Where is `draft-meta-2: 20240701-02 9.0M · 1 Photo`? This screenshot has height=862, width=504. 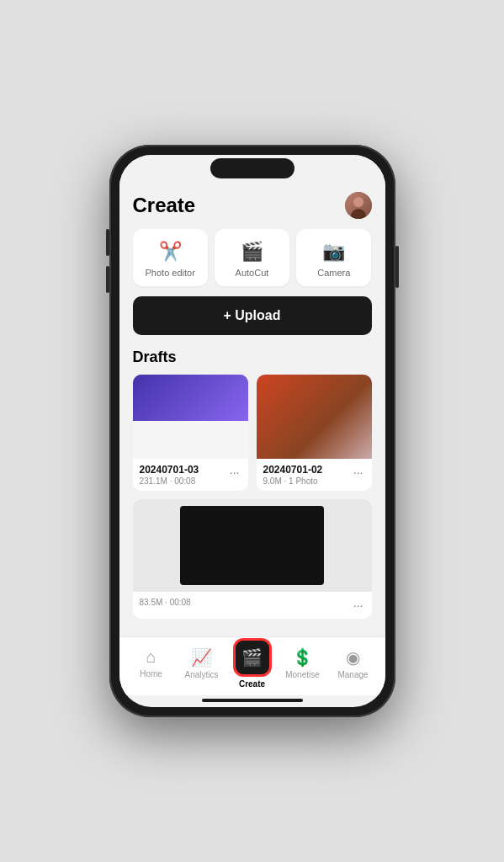 draft-meta-2: 20240701-02 9.0M · 1 Photo is located at coordinates (308, 475).